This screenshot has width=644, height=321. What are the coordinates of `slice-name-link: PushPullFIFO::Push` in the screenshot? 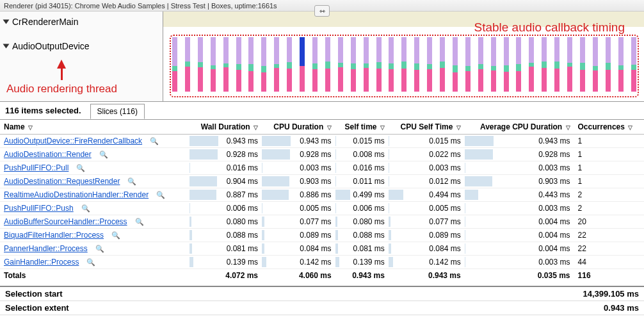 It's located at (38, 208).